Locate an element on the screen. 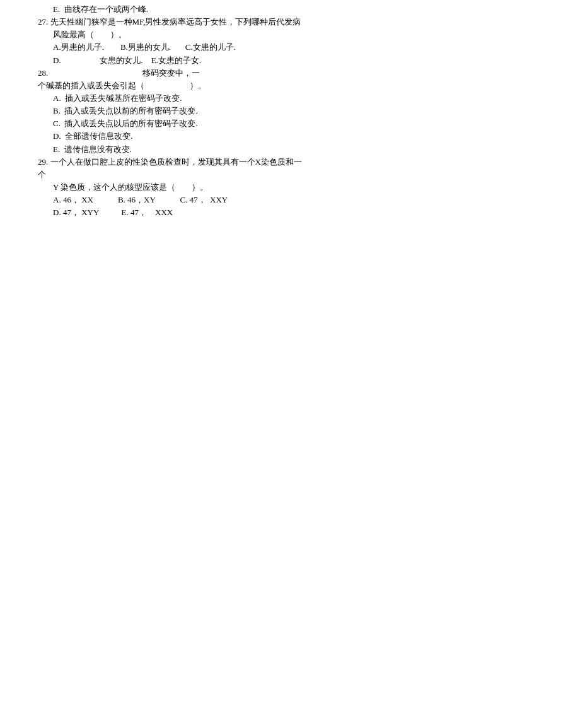  option-28d: D. 全部遗传信息改变. is located at coordinates (240, 136).